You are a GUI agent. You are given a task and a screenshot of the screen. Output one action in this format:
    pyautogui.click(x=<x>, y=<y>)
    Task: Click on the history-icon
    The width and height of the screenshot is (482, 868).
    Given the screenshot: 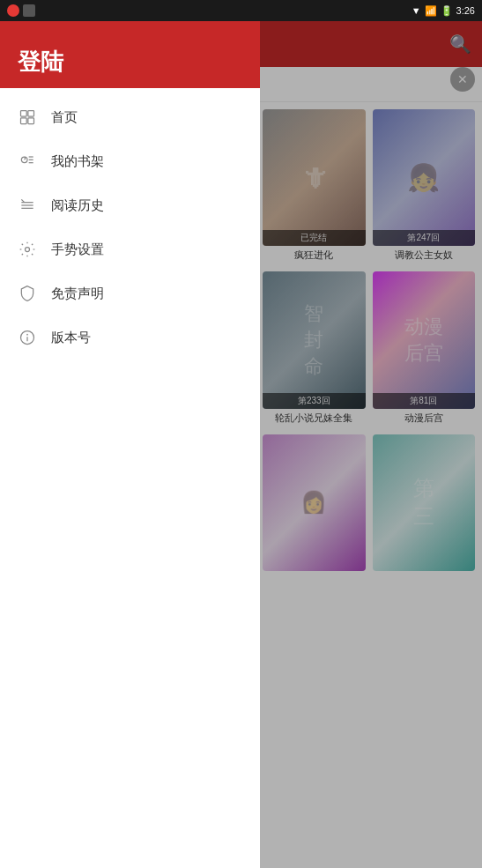 What is the action you would take?
    pyautogui.click(x=27, y=205)
    